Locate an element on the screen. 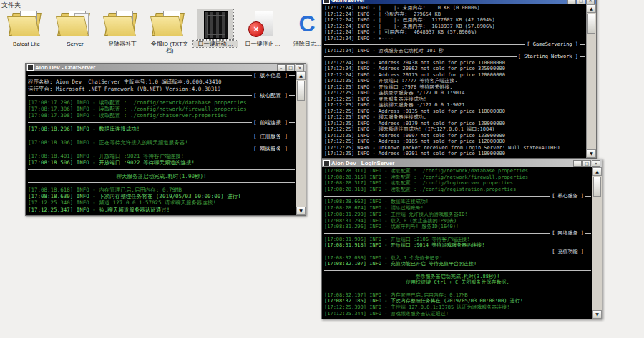  log-line: [17:08:18.401] INFO - 开放端口 :9021 等待客户端连接… is located at coordinates (162, 156).